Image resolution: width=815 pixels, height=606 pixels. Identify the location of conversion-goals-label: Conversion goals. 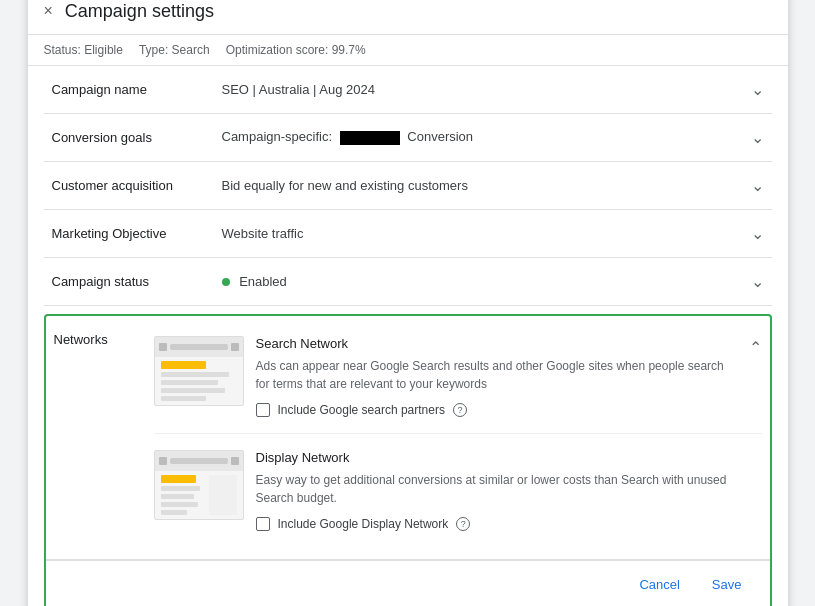
(137, 138).